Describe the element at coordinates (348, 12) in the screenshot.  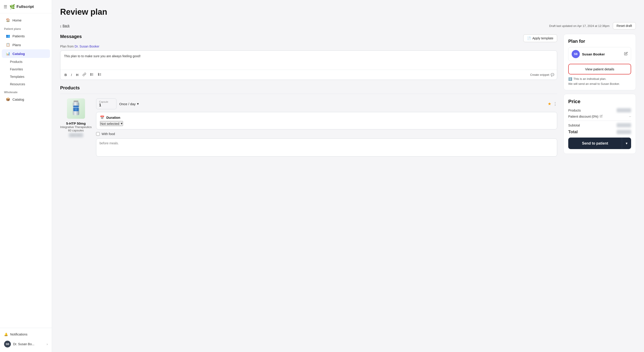
I see `page-title: Review plan` at that location.